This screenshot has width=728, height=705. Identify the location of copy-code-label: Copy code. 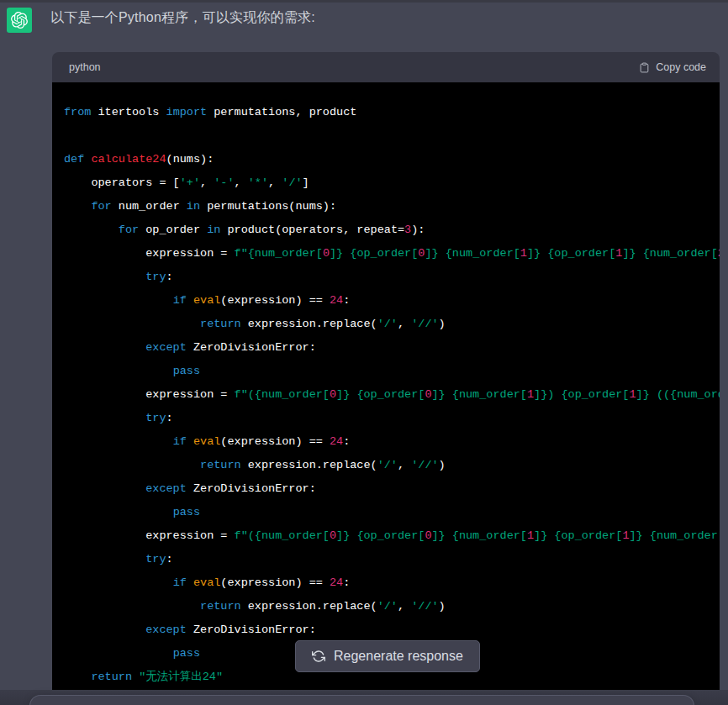
(681, 67).